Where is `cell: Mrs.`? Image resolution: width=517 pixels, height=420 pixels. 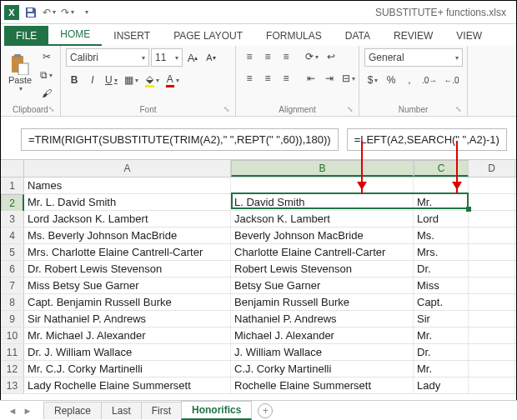
cell: Mrs. is located at coordinates (441, 252).